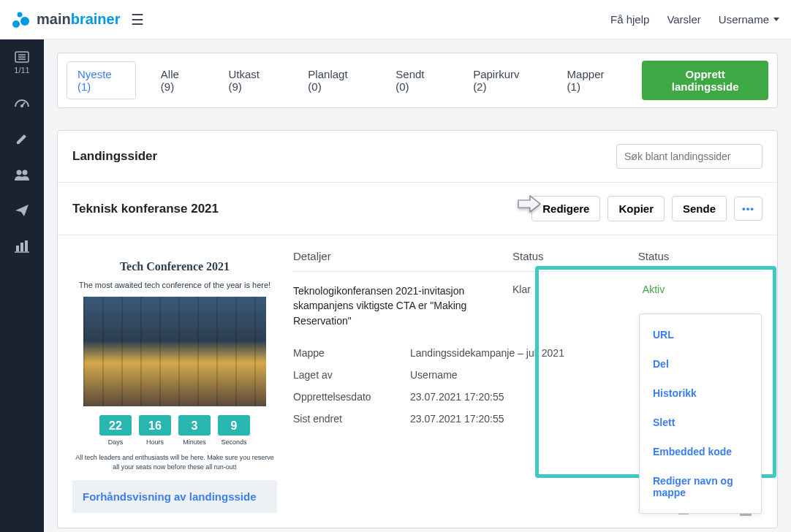 The height and width of the screenshot is (532, 791). Describe the element at coordinates (776, 19) in the screenshot. I see `chevron-down-icon` at that location.